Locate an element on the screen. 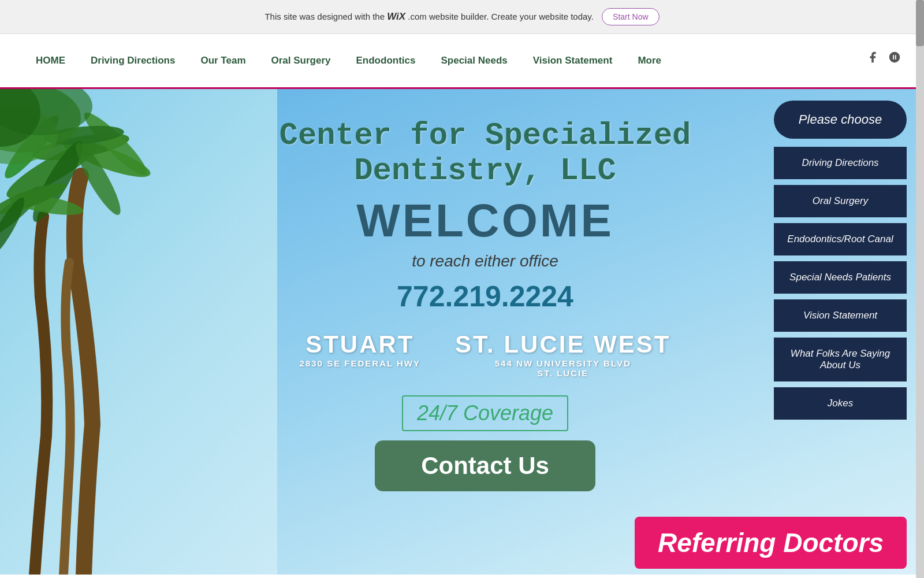 This screenshot has height=578, width=924. sidebar-vision-statement: Vision Statement is located at coordinates (840, 316).